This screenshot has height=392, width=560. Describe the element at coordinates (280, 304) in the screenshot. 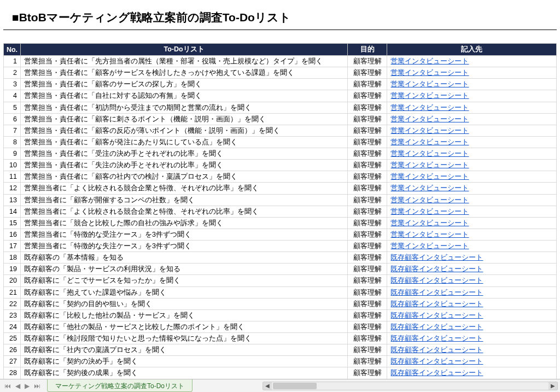

I see `table-row: 22既存顧客に「契約の目的や狙い」を聞く顧客理解既存顧客インタビューシート` at that location.